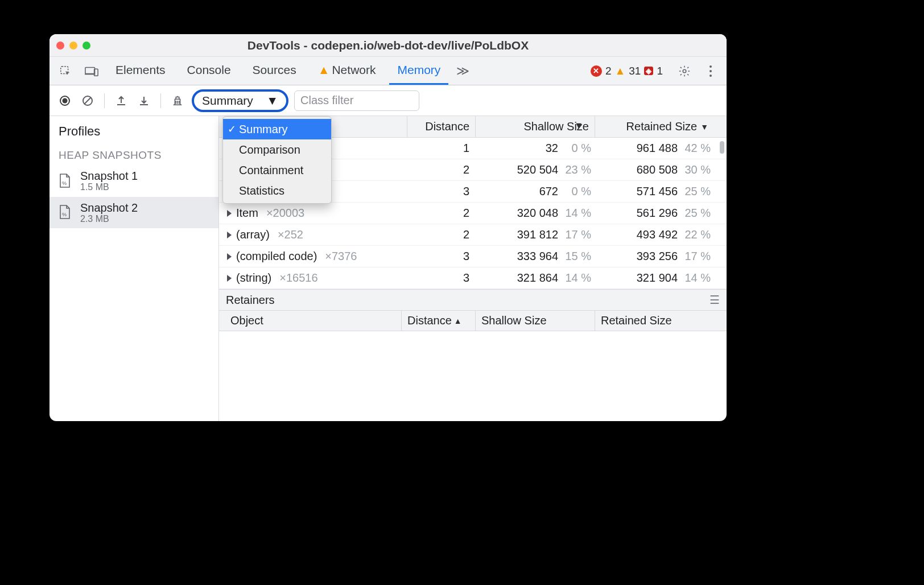 The width and height of the screenshot is (924, 585). Describe the element at coordinates (109, 187) in the screenshot. I see `snapshot-size: 1.5 MB` at that location.